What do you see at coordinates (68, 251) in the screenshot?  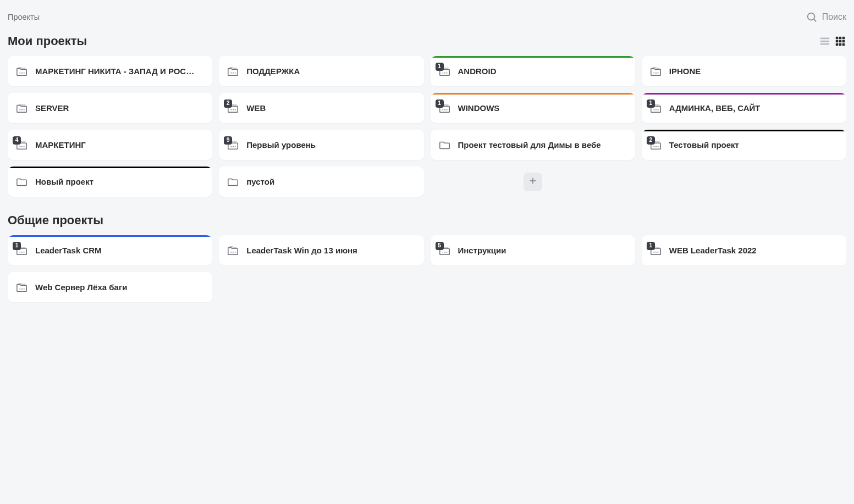 I see `project-title: LeaderTask CRM` at bounding box center [68, 251].